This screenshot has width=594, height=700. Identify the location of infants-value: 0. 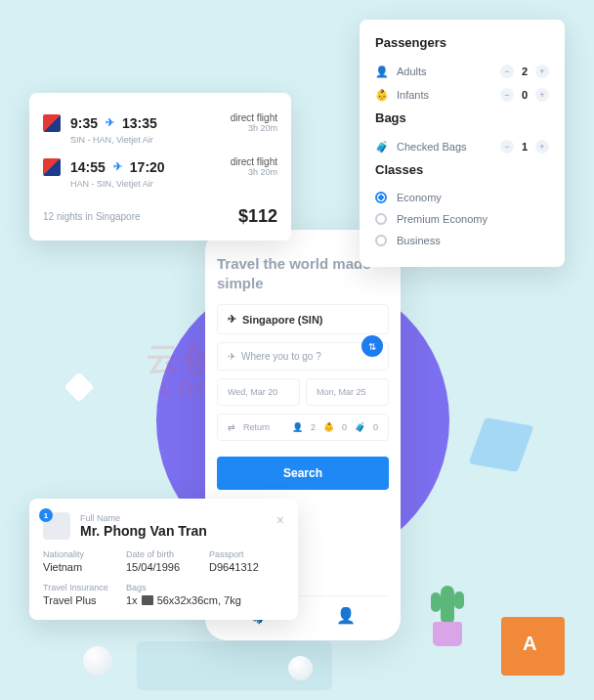
(525, 95).